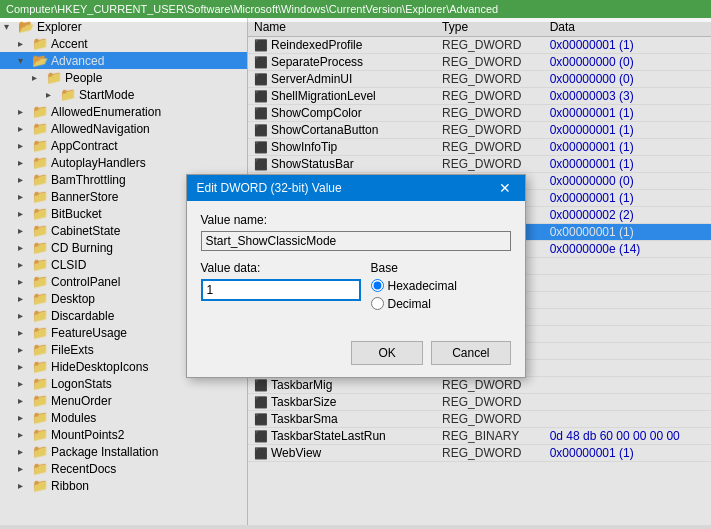  I want to click on hex-radio, so click(378, 286).